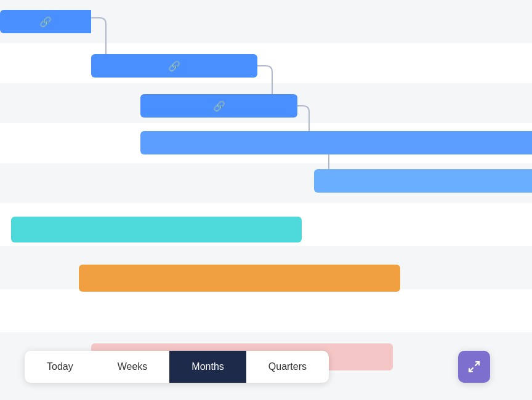 The image size is (532, 400). Describe the element at coordinates (46, 22) in the screenshot. I see `link-icon-1: 🔗` at that location.